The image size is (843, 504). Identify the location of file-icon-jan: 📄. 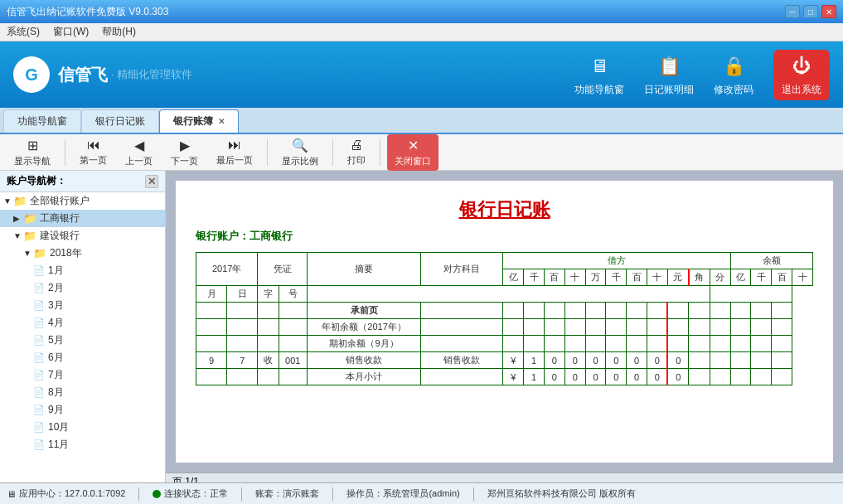
(39, 270).